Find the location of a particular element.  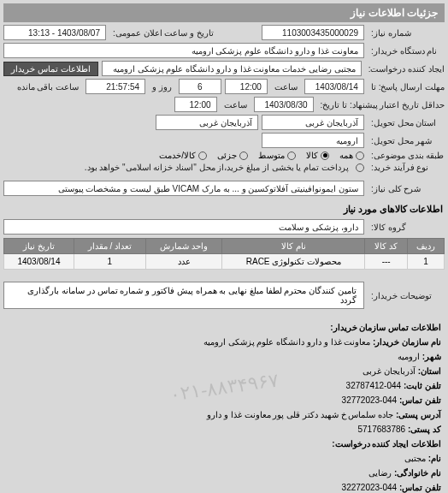

name-value: مجتبی is located at coordinates (416, 459).